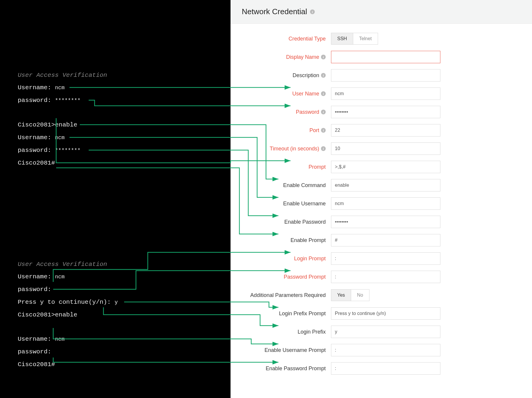  What do you see at coordinates (36, 138) in the screenshot?
I see `term-username-label-2: Username:` at bounding box center [36, 138].